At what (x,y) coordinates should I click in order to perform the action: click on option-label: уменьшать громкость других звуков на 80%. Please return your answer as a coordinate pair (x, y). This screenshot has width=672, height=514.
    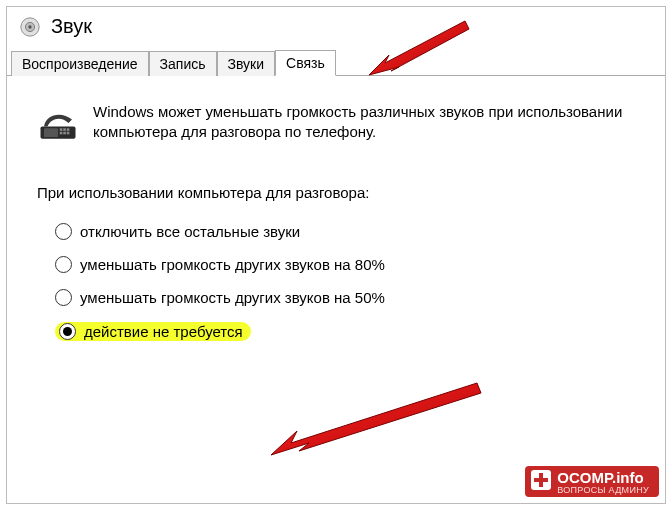
    Looking at the image, I should click on (232, 264).